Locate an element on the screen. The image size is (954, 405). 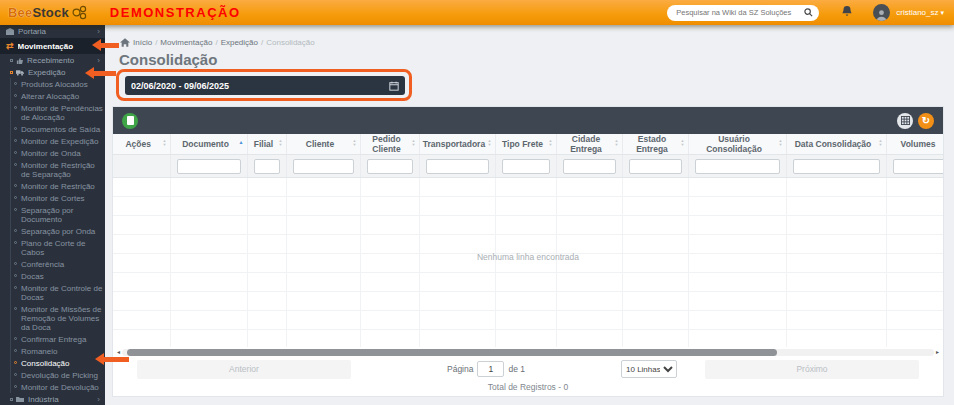
scroll-right-icon is located at coordinates (938, 352).